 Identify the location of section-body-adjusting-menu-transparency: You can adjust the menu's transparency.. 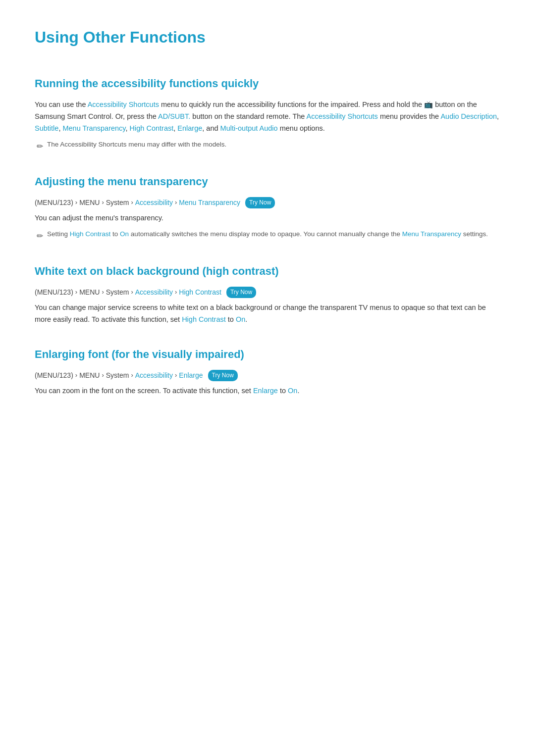
(268, 218).